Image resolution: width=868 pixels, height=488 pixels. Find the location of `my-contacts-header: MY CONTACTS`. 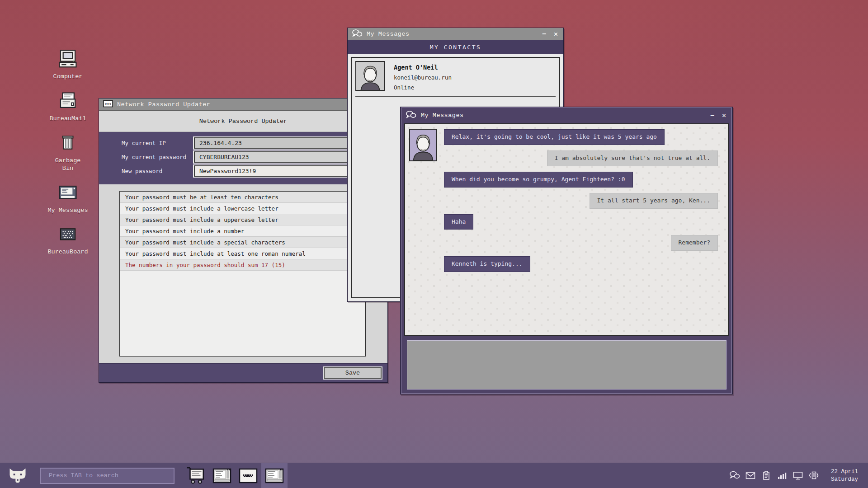

my-contacts-header: MY CONTACTS is located at coordinates (456, 47).